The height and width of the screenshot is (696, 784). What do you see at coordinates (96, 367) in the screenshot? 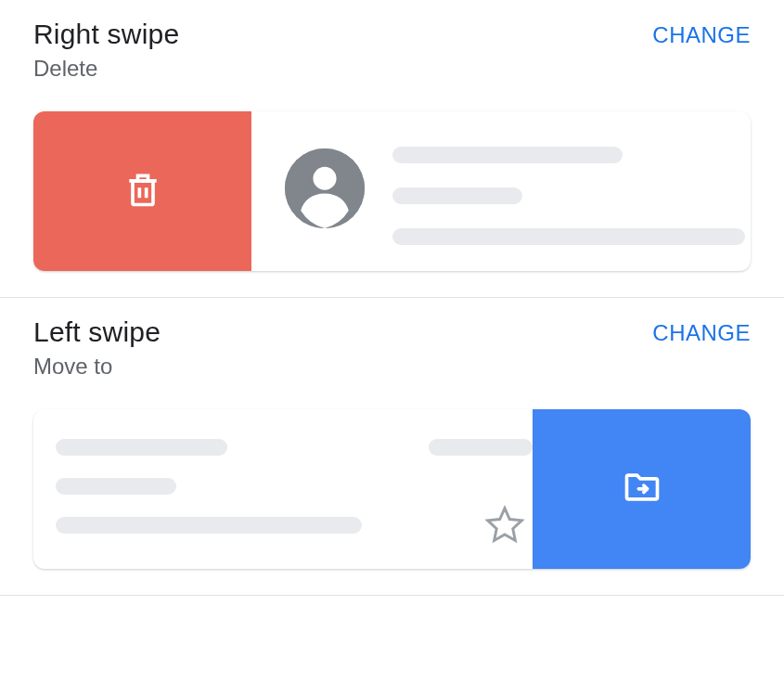
I see `section-subtitle: Move to` at bounding box center [96, 367].